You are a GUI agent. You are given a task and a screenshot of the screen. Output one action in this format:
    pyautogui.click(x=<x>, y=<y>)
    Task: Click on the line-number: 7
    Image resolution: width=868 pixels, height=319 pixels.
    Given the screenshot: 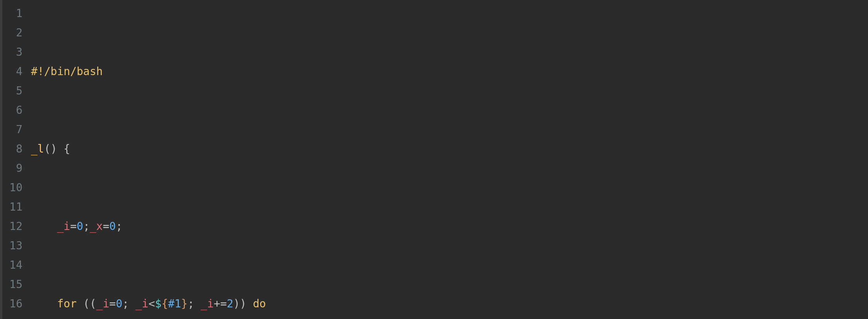 What is the action you would take?
    pyautogui.click(x=12, y=130)
    